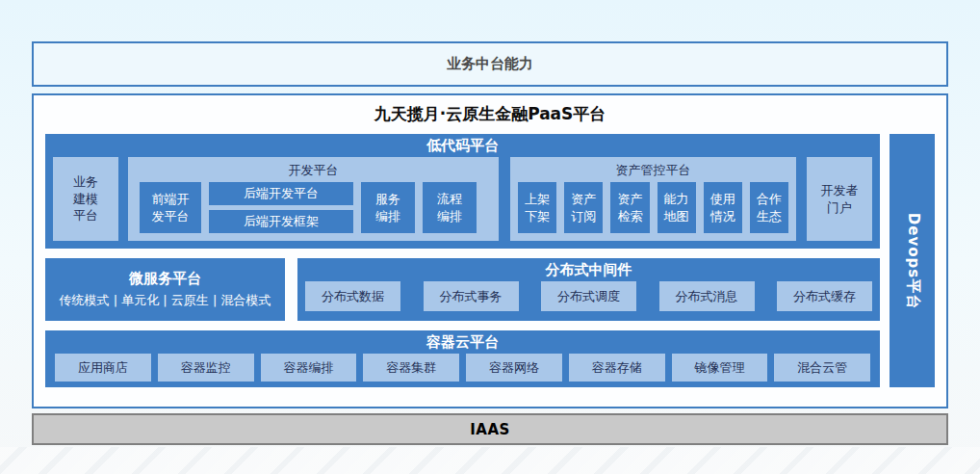  What do you see at coordinates (583, 208) in the screenshot?
I see `asset-item-subscribe: 资产 订阅` at bounding box center [583, 208].